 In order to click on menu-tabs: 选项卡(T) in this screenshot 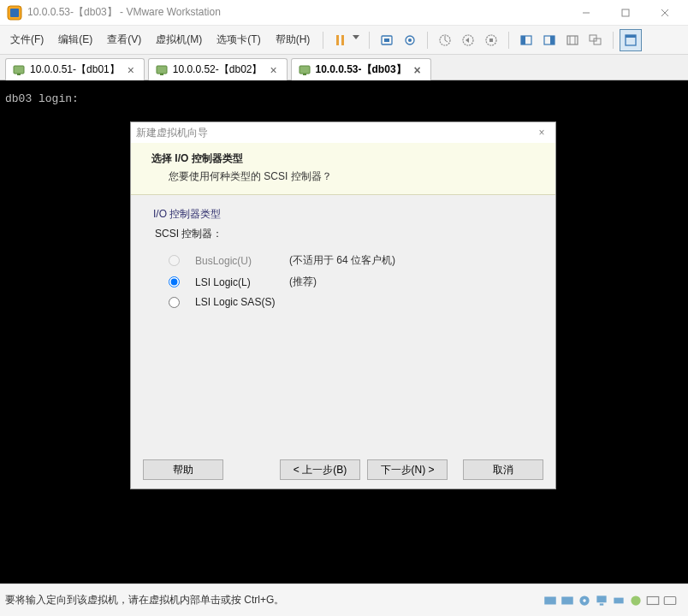, I will do `click(238, 39)`.